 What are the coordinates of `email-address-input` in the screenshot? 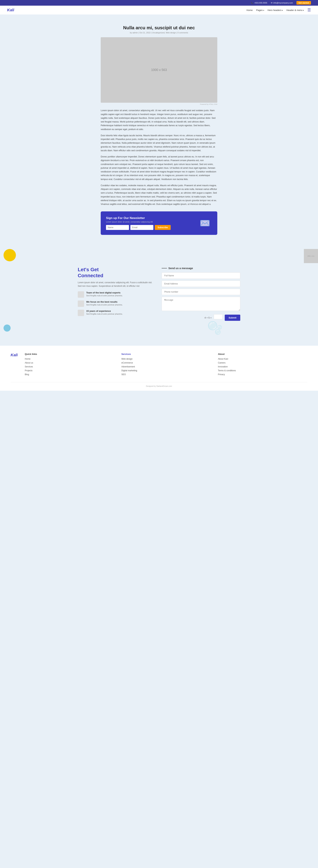 It's located at (201, 284).